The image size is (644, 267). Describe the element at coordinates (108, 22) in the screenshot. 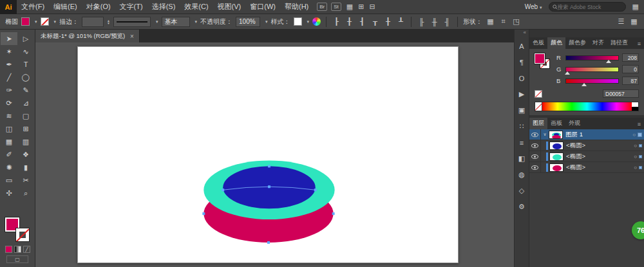

I see `stroke-width-stepper: ▲▼` at that location.